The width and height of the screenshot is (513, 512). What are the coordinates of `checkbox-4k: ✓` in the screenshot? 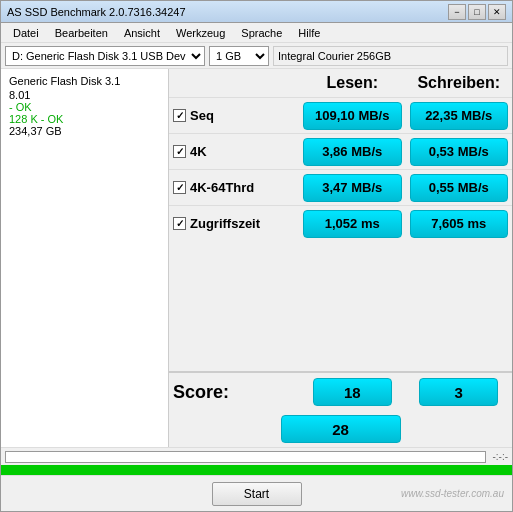 It's located at (180, 152).